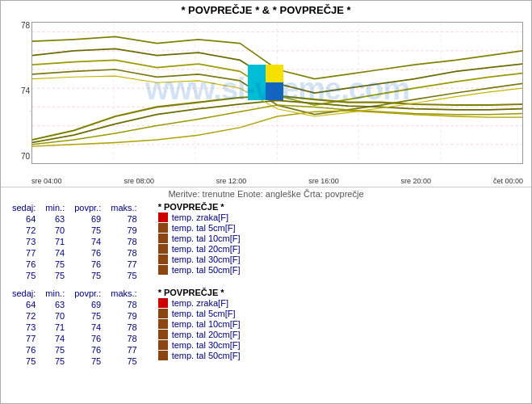 This screenshot has height=404, width=532. Describe the element at coordinates (55, 219) in the screenshot. I see `s1r1c2: 63` at that location.